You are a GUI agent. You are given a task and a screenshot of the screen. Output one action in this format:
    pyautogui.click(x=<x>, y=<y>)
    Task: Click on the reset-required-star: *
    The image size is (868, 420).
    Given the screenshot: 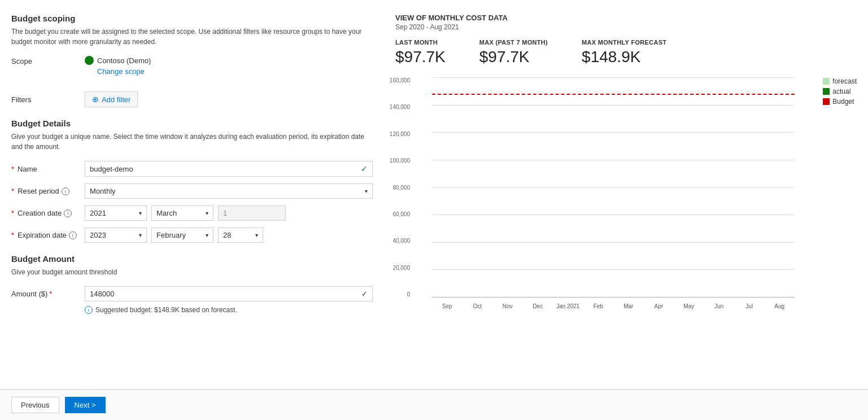 What is the action you would take?
    pyautogui.click(x=12, y=191)
    